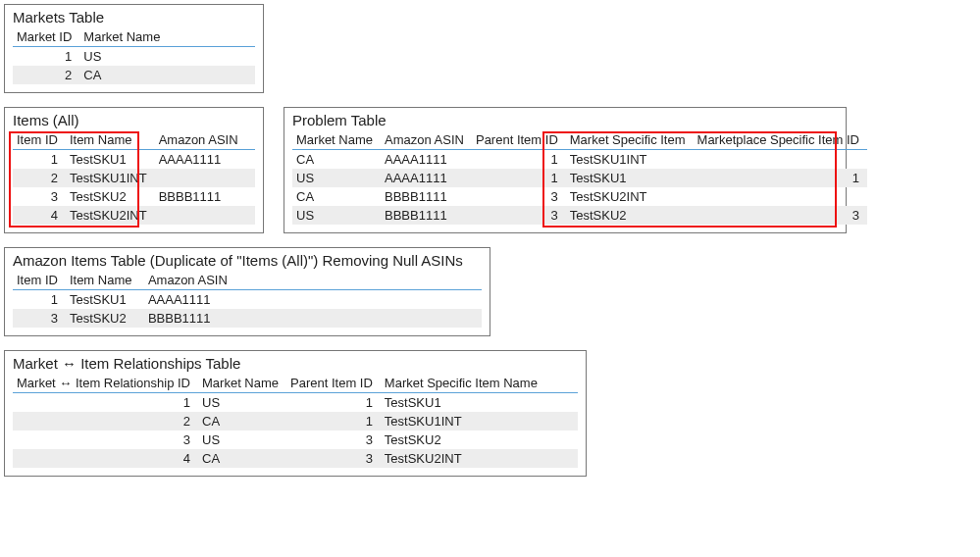 Image resolution: width=980 pixels, height=557 pixels. Describe the element at coordinates (133, 120) in the screenshot. I see `items-title: Items (All)` at that location.